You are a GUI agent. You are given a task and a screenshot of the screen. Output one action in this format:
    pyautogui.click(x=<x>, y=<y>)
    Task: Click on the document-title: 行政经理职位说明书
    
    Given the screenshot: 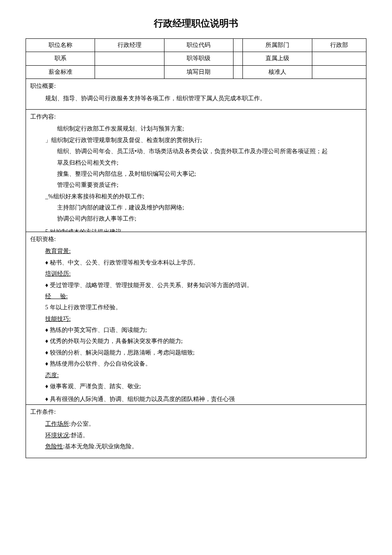 What is the action you would take?
    pyautogui.click(x=196, y=23)
    